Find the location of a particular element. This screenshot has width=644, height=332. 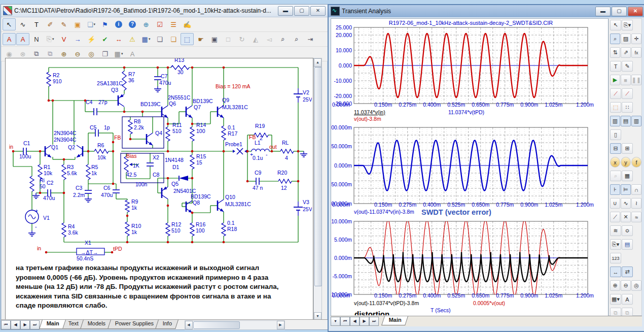

schematic-titlebar: C:\MC11\DATA\Petrov\Radio\R1972-06_Bat\m… is located at coordinates (164, 11).